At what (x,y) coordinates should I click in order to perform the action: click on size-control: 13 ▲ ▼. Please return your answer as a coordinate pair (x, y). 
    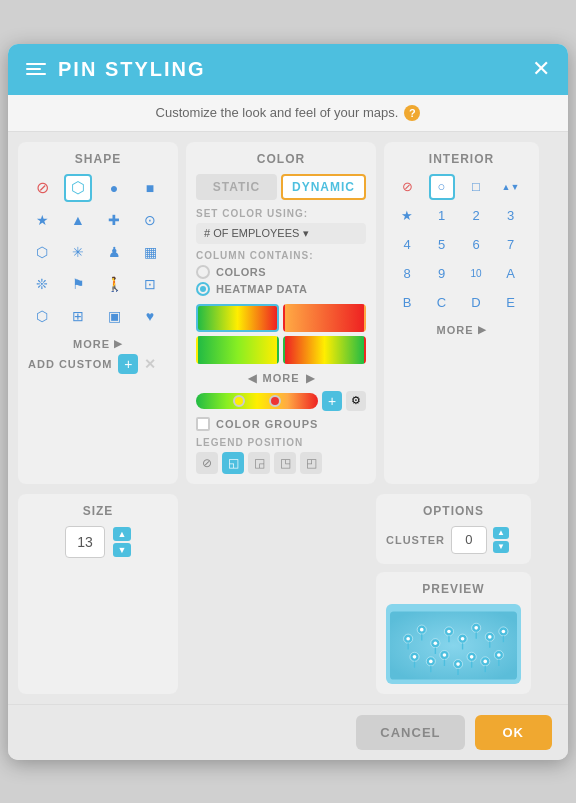
    Looking at the image, I should click on (98, 542).